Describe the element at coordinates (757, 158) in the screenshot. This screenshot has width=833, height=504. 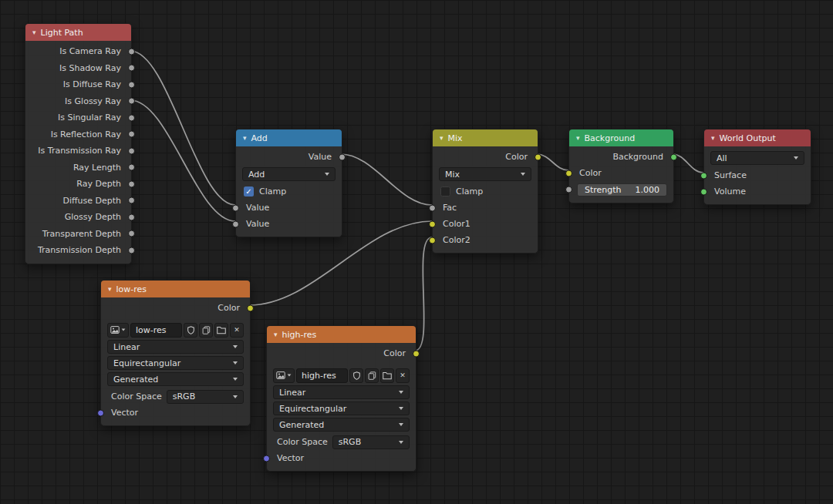
I see `target-select: All` at that location.